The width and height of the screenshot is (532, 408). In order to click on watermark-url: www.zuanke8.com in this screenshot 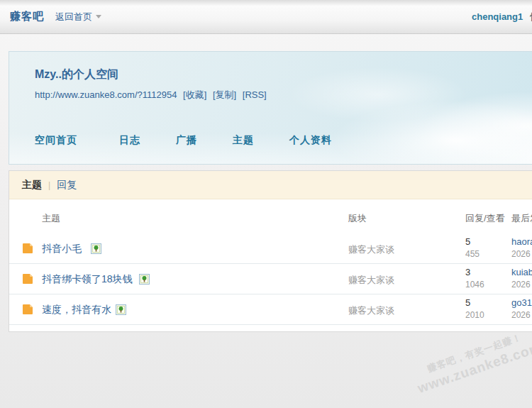, I will do `click(472, 368)`.